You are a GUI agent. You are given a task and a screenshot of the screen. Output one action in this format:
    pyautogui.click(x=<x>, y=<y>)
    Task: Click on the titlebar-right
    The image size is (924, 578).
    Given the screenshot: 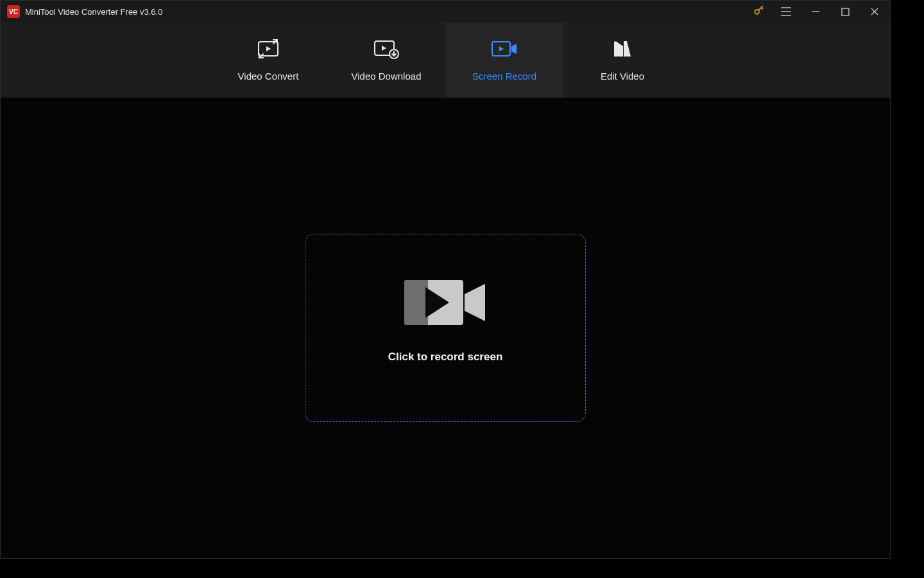 What is the action you would take?
    pyautogui.click(x=818, y=12)
    